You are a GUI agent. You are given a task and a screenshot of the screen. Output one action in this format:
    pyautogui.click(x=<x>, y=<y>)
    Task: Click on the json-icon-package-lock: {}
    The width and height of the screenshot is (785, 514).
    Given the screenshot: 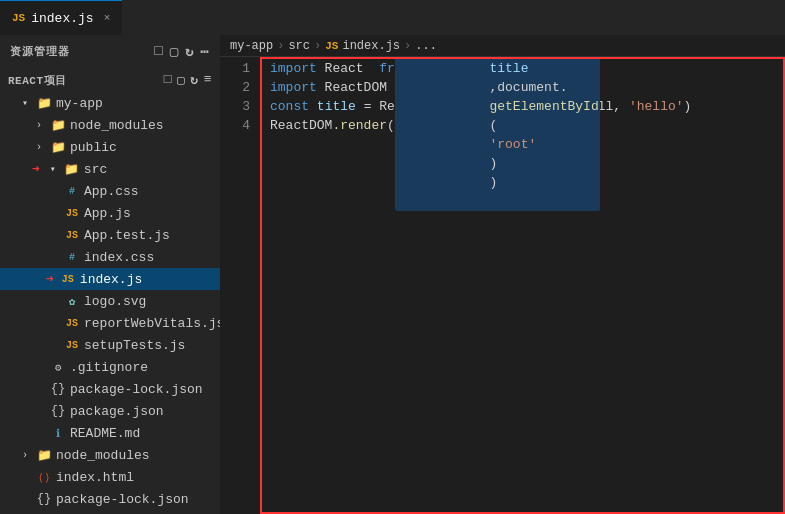 What is the action you would take?
    pyautogui.click(x=58, y=389)
    